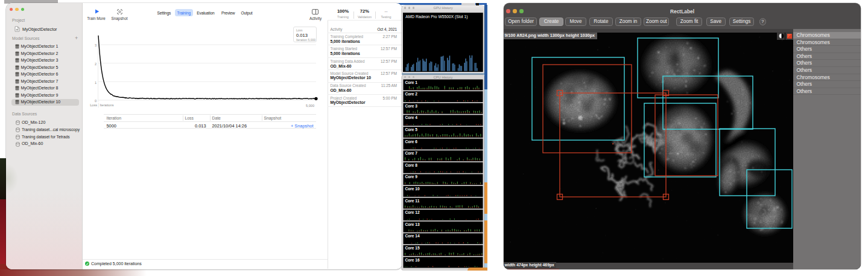 This screenshot has width=868, height=276. Describe the element at coordinates (411, 176) in the screenshot. I see `svg-text: Core 9` at that location.